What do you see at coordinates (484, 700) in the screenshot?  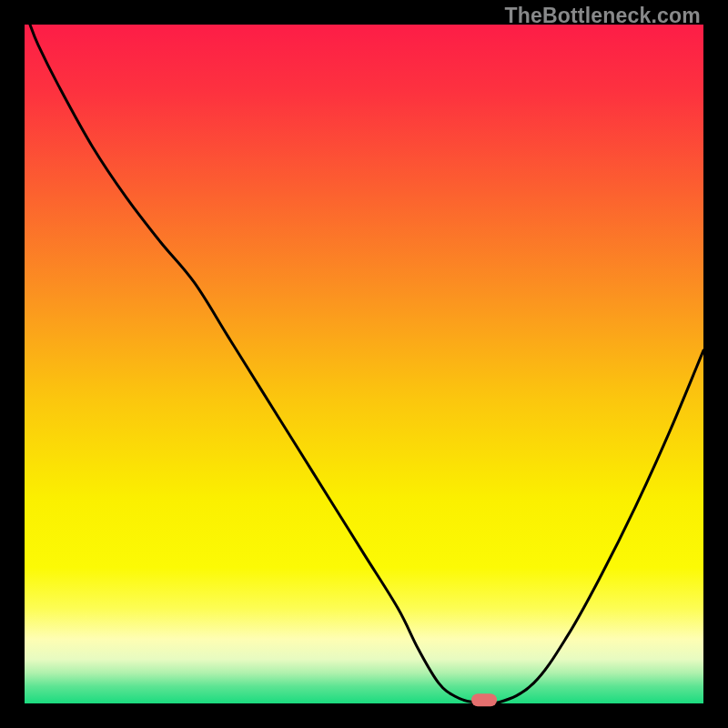 I see `optimum-marker` at bounding box center [484, 700].